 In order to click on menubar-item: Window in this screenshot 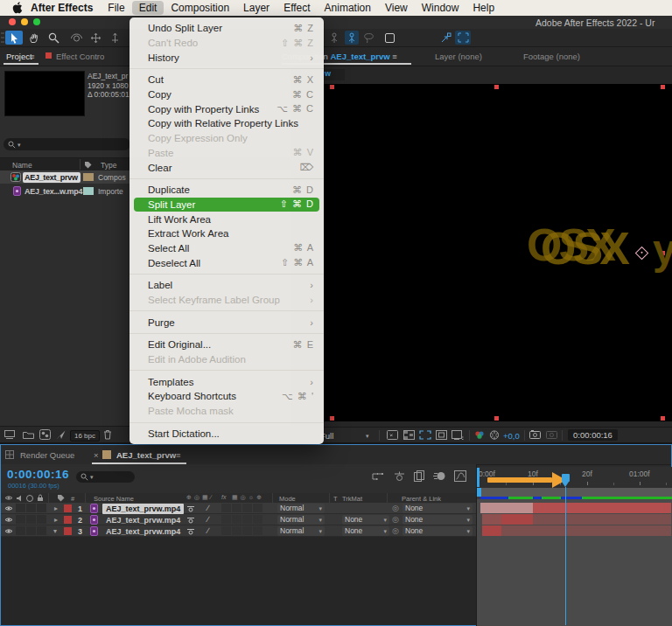, I will do `click(441, 8)`.